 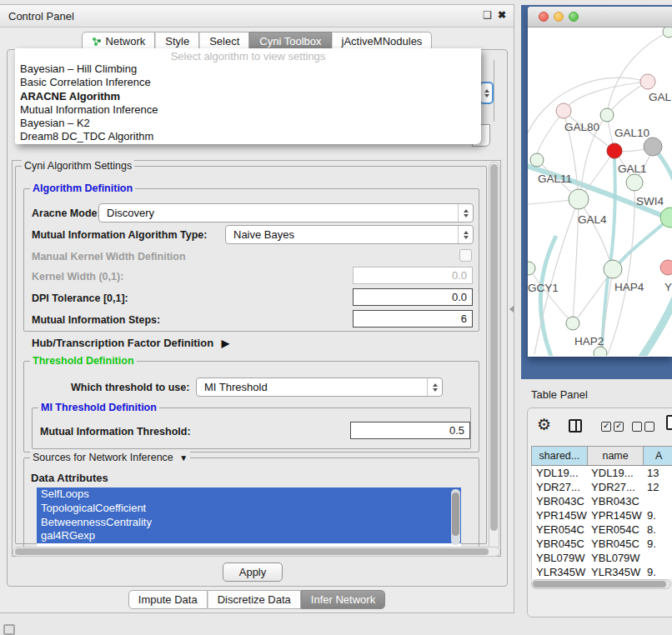 What do you see at coordinates (644, 427) in the screenshot?
I see `deselect-all-checkboxes-icon` at bounding box center [644, 427].